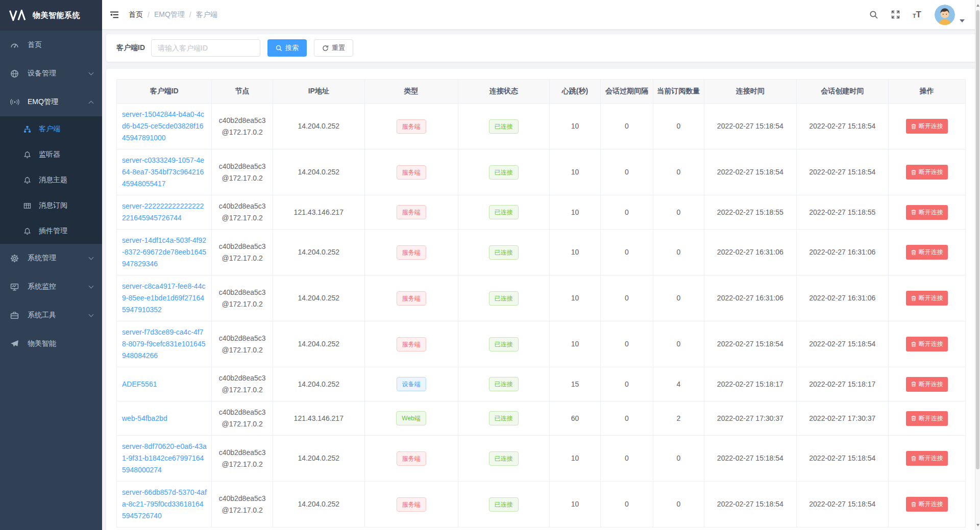 The height and width of the screenshot is (530, 980). Describe the element at coordinates (318, 212) in the screenshot. I see `ip-cell: 121.43.146.217` at that location.